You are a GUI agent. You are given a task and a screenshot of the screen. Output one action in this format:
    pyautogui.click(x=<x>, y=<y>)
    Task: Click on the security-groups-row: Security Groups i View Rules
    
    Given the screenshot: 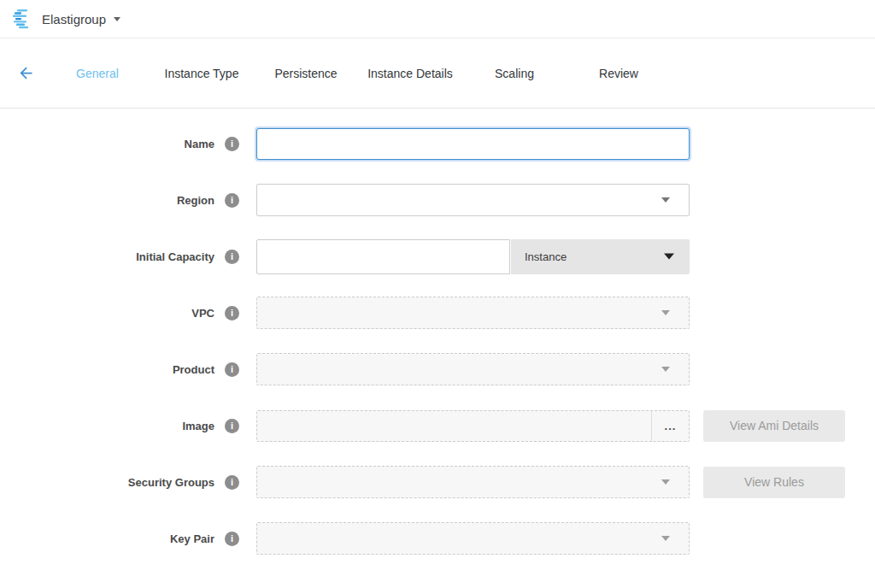 What is the action you would take?
    pyautogui.click(x=438, y=482)
    